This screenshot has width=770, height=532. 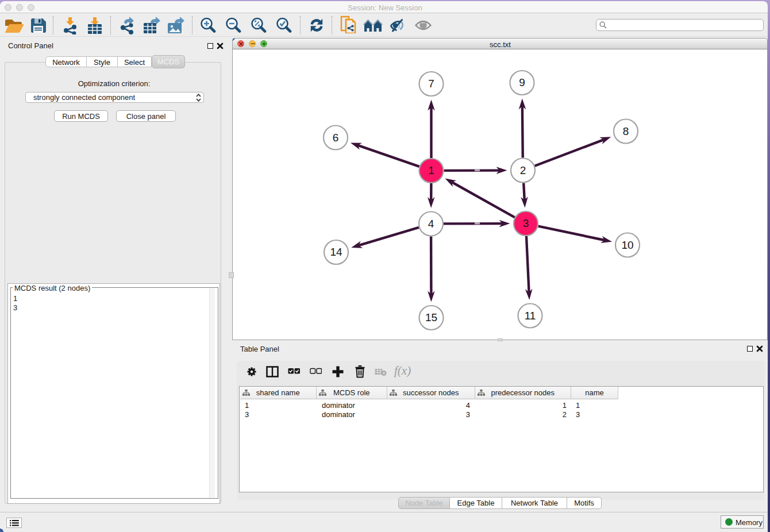 What do you see at coordinates (526, 223) in the screenshot?
I see `svg-text: 3` at bounding box center [526, 223].